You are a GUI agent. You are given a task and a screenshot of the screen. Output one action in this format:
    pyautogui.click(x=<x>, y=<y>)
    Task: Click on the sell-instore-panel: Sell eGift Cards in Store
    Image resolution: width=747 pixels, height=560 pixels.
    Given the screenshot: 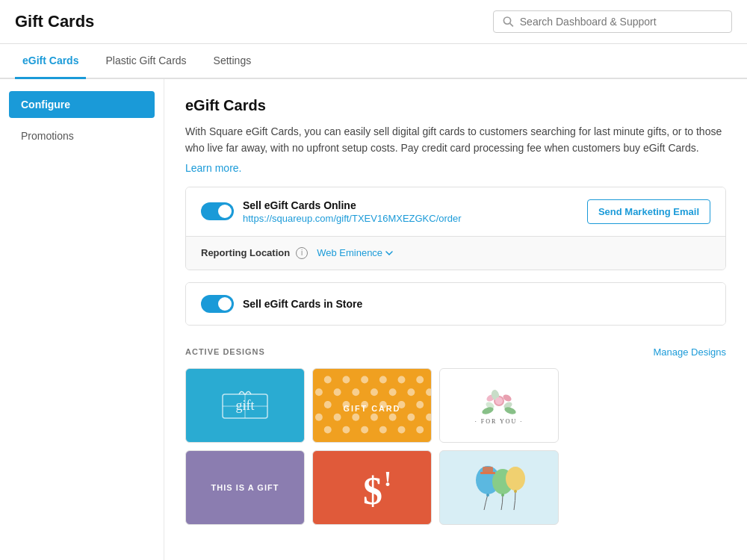 What is the action you would take?
    pyautogui.click(x=456, y=304)
    